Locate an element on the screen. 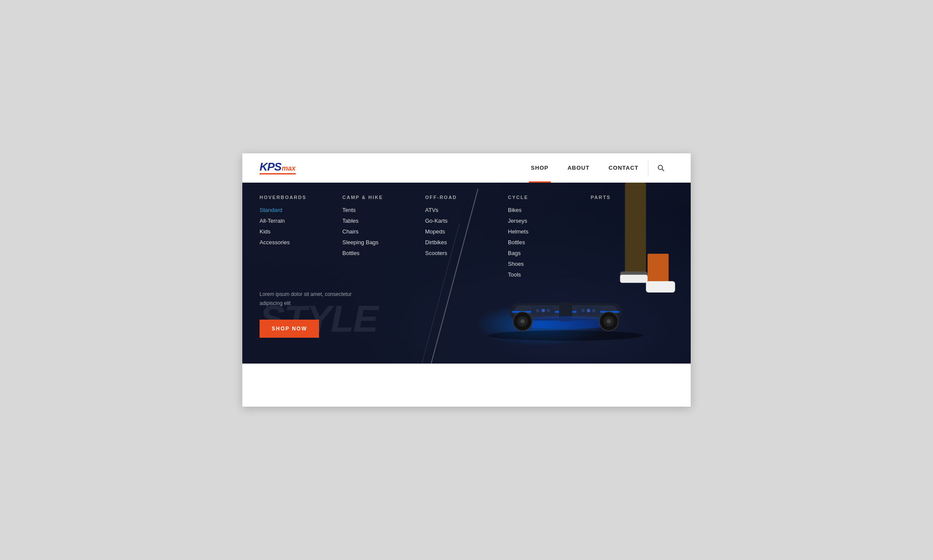 The image size is (933, 560). menu-link-standard: Standard is located at coordinates (297, 210).